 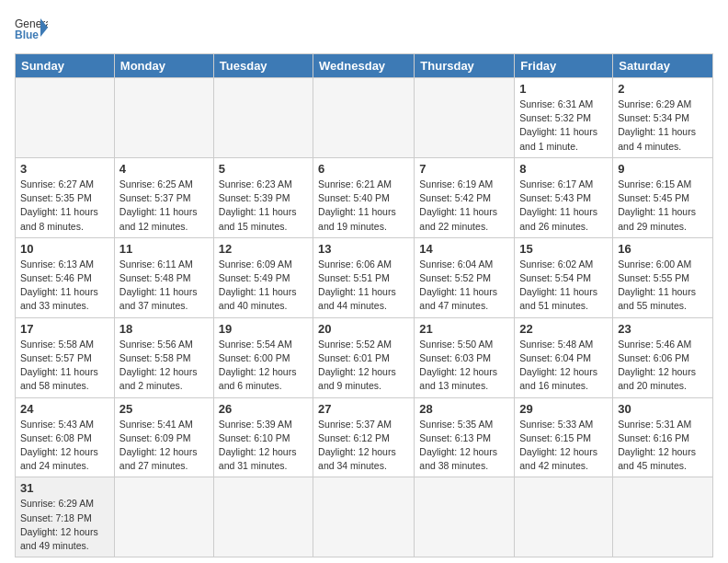 I want to click on calendar-day-cell: 27Sunrise: 5:37 AM Sunset: 6:12 PM Dayli…, so click(x=364, y=438).